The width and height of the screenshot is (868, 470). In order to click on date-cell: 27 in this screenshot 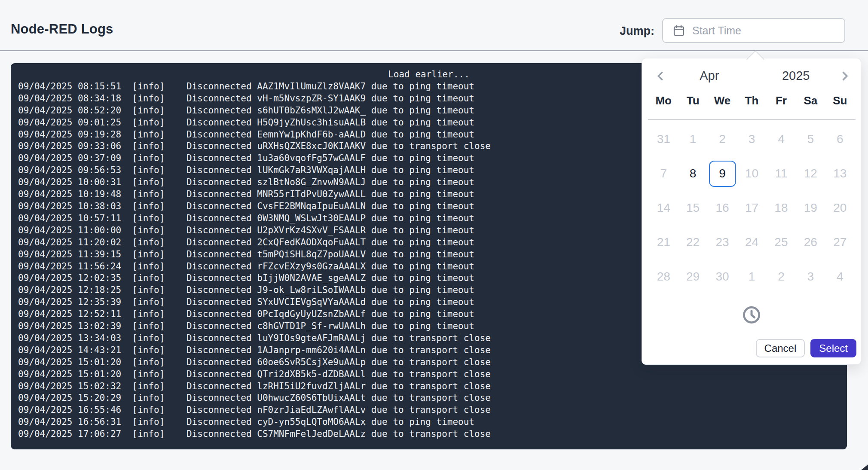, I will do `click(840, 242)`.